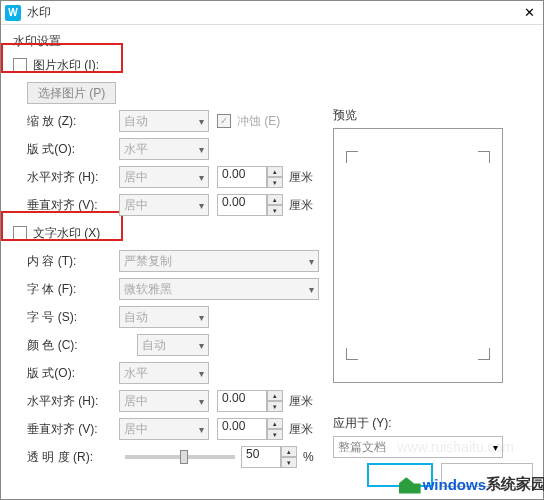 Image resolution: width=544 pixels, height=500 pixels. I want to click on img-style-select: 水平▾, so click(164, 149).